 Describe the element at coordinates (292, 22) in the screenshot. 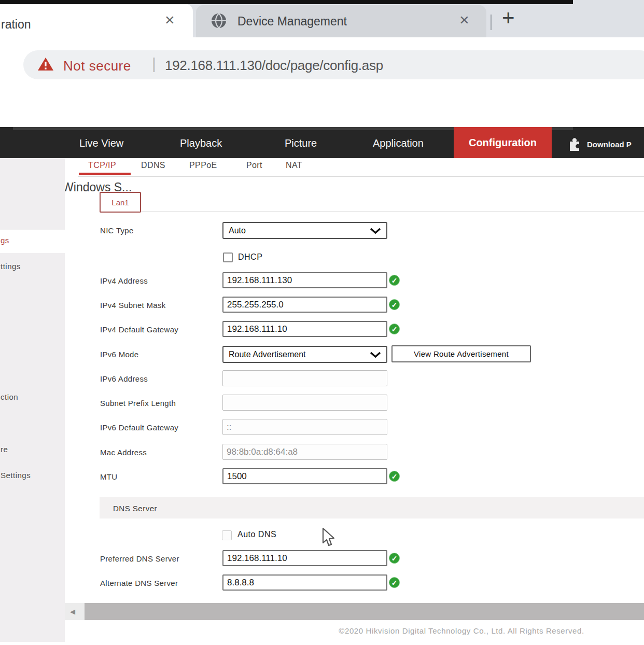

I see `tab-title: Device Management` at that location.